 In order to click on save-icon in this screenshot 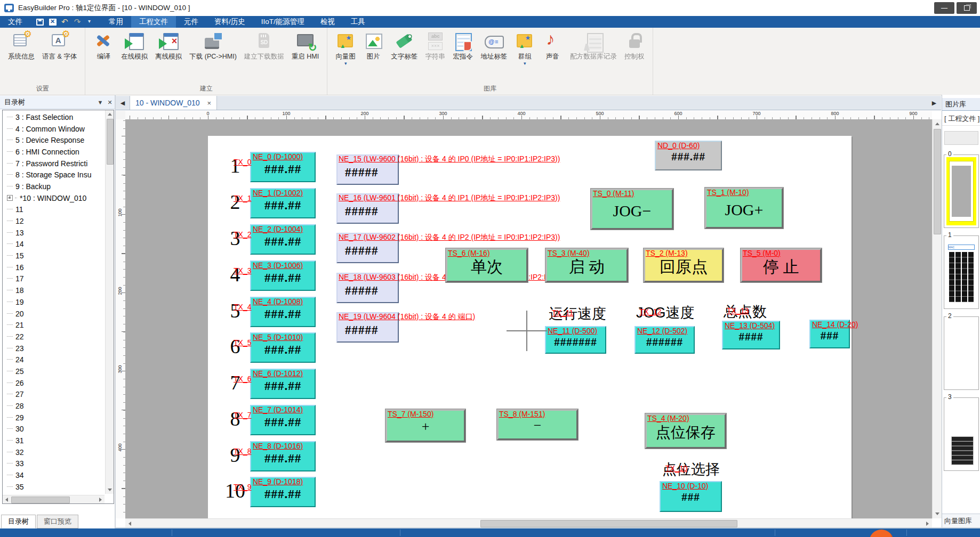, I will do `click(40, 22)`.